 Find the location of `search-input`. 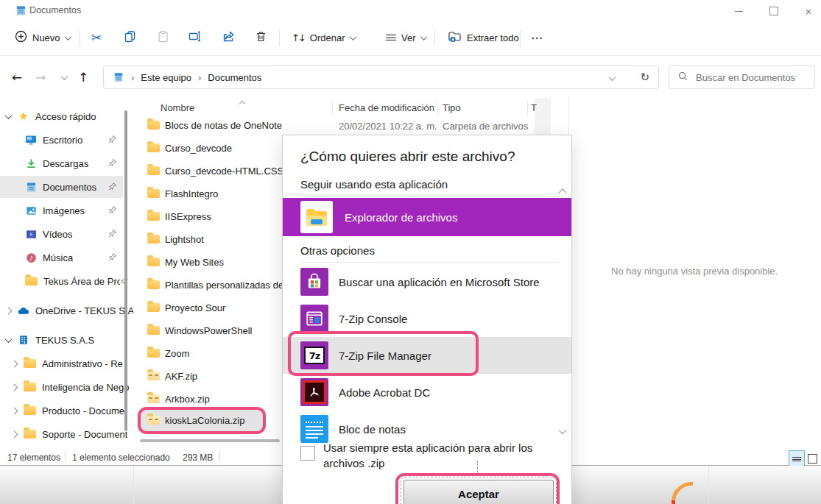

search-input is located at coordinates (751, 78).